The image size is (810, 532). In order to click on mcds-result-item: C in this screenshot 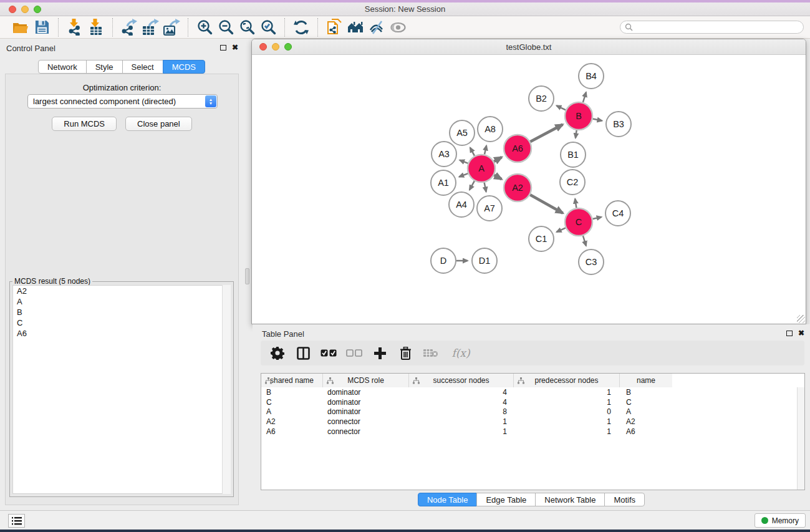, I will do `click(122, 323)`.